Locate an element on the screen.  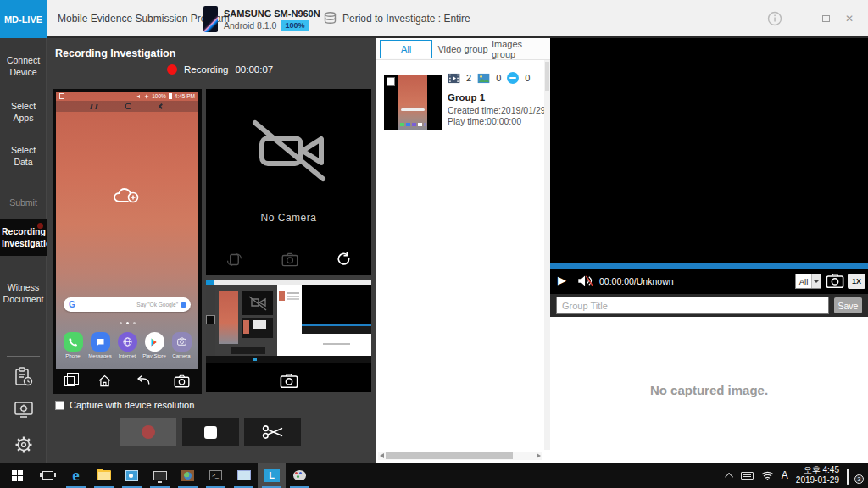
image-count-icon is located at coordinates (483, 78).